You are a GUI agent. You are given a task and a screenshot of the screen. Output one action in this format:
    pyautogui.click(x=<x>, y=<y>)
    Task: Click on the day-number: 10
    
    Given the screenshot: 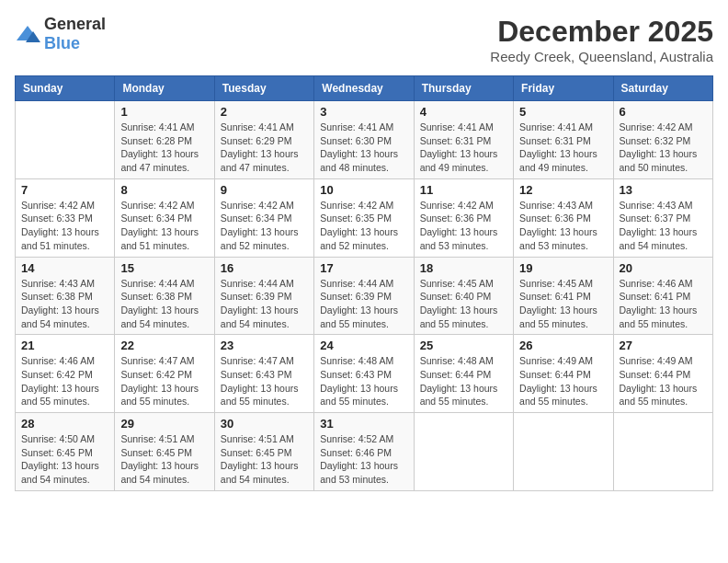 What is the action you would take?
    pyautogui.click(x=364, y=190)
    